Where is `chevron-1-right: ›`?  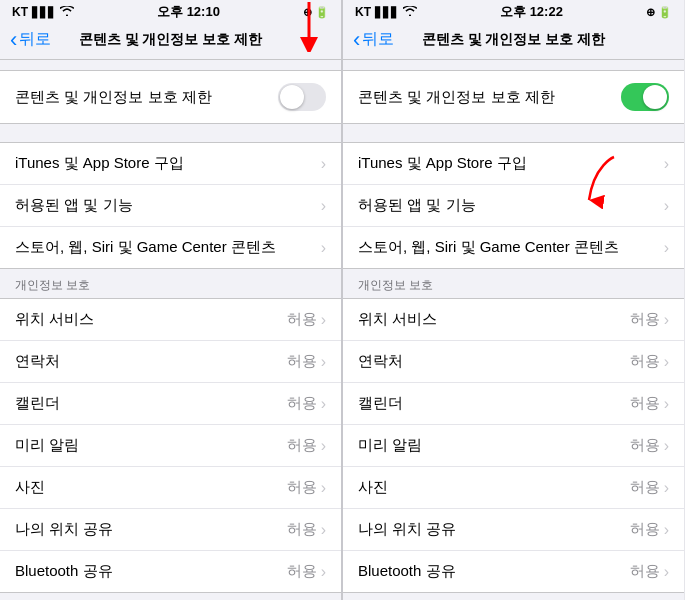 chevron-1-right: › is located at coordinates (666, 206).